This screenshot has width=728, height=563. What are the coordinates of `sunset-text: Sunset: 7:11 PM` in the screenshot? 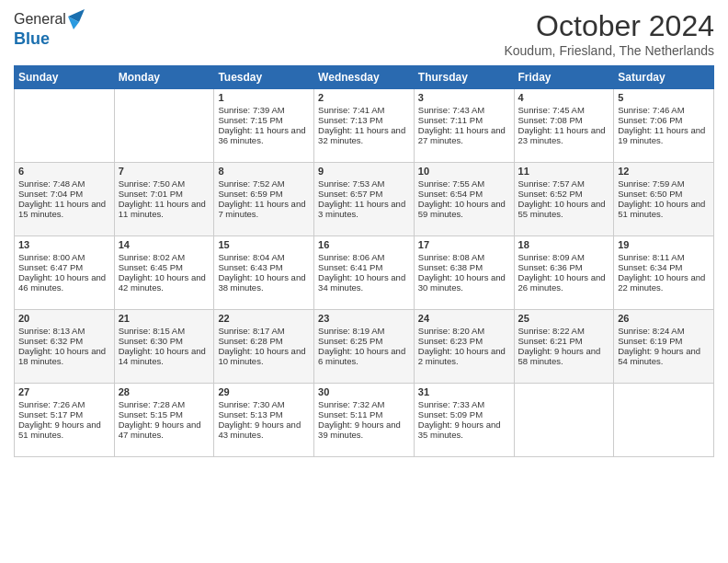 It's located at (450, 120).